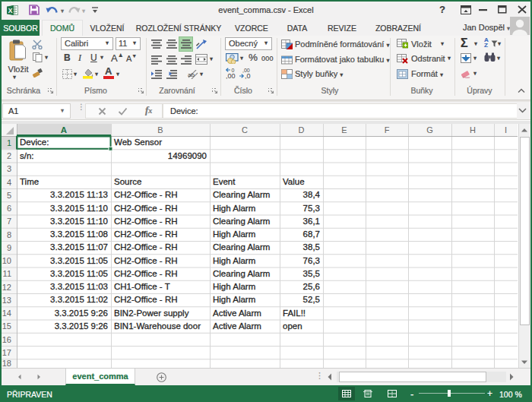  What do you see at coordinates (79, 247) in the screenshot?
I see `svg-text: 3.3.2015 11:07` at bounding box center [79, 247].